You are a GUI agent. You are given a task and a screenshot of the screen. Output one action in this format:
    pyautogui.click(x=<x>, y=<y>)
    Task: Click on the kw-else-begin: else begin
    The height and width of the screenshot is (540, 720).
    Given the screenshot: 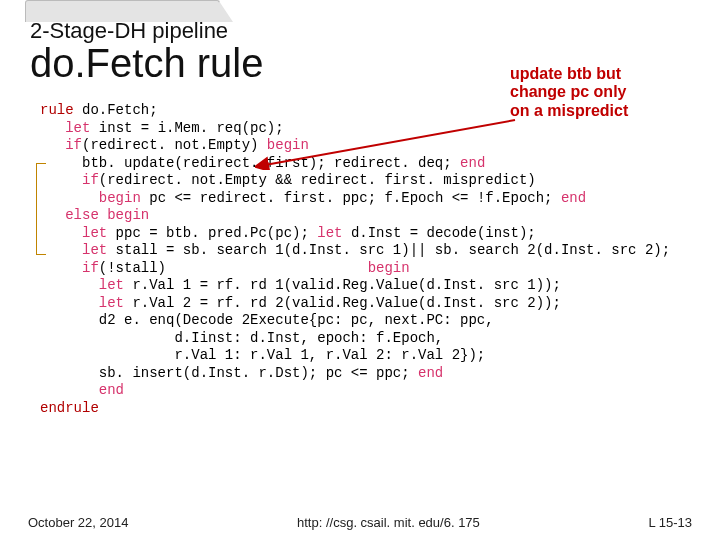 What is the action you would take?
    pyautogui.click(x=94, y=215)
    